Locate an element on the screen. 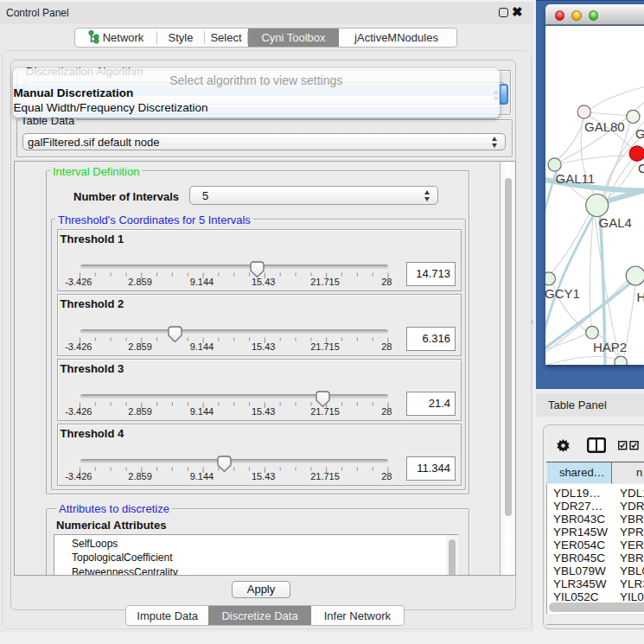 The height and width of the screenshot is (644, 644). svg-text: HAP2 is located at coordinates (610, 348).